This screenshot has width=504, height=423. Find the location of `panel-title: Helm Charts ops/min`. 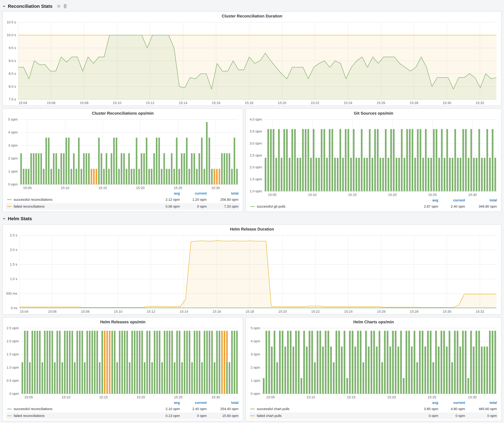

panel-title: Helm Charts ops/min is located at coordinates (373, 321).